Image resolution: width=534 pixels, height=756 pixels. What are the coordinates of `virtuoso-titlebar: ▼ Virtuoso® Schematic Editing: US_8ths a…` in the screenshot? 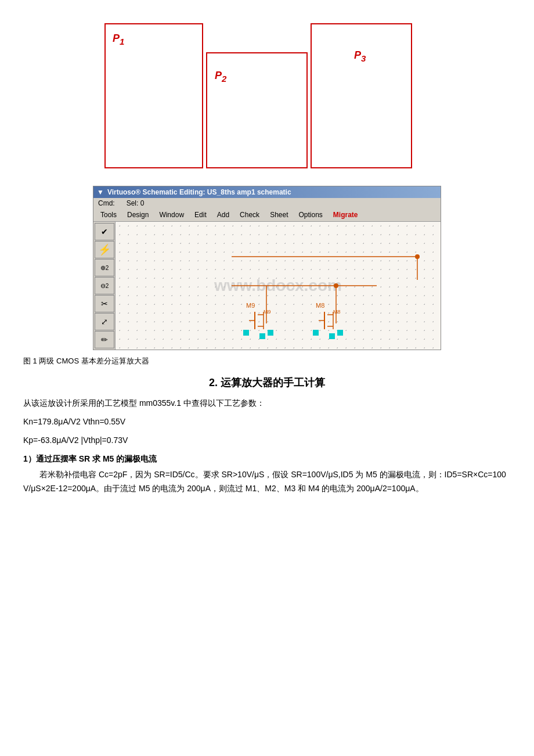 It's located at (267, 192).